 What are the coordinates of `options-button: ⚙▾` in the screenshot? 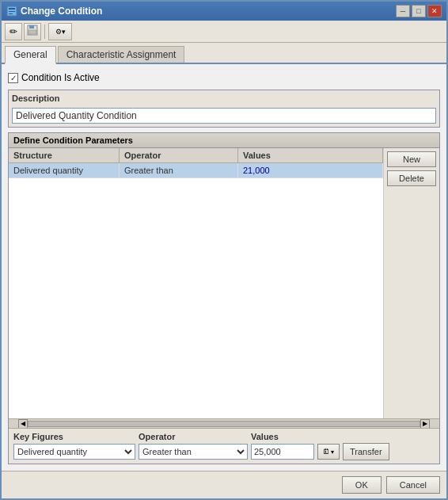 It's located at (60, 32).